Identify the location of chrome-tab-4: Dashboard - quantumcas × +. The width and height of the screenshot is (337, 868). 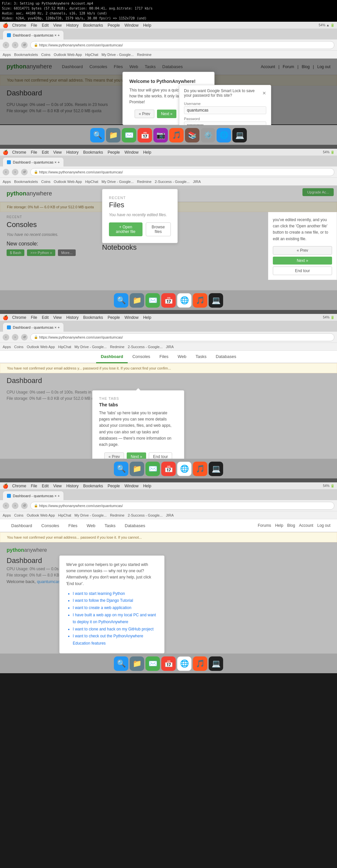
(33, 495).